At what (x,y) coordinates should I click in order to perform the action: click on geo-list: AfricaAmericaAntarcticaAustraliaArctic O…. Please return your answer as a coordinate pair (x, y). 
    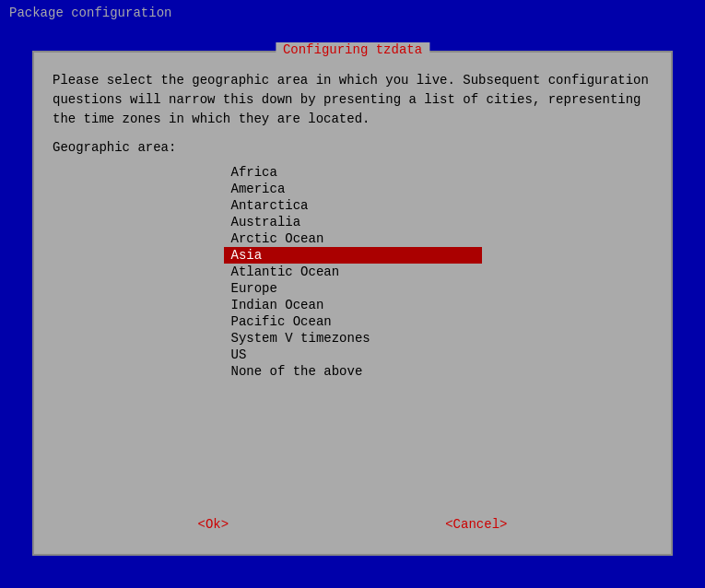
    Looking at the image, I should click on (353, 272).